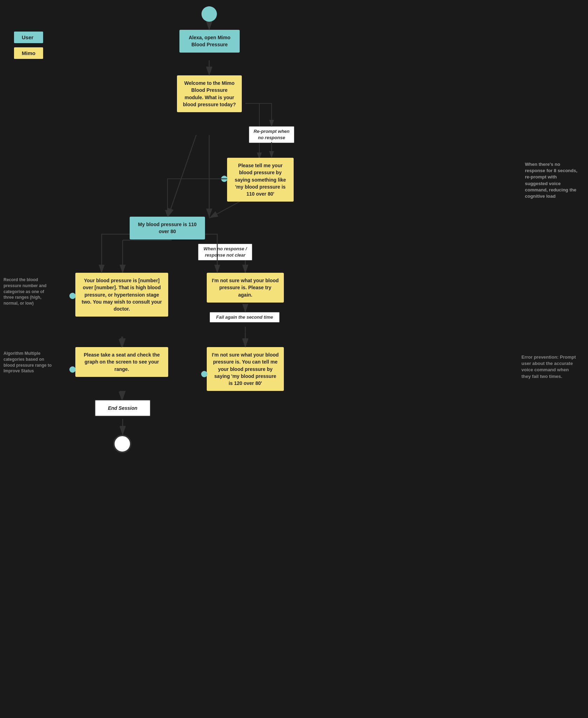  What do you see at coordinates (549, 367) in the screenshot?
I see `annotation-error-prevention: Error prevention: Prompt user about the …` at bounding box center [549, 367].